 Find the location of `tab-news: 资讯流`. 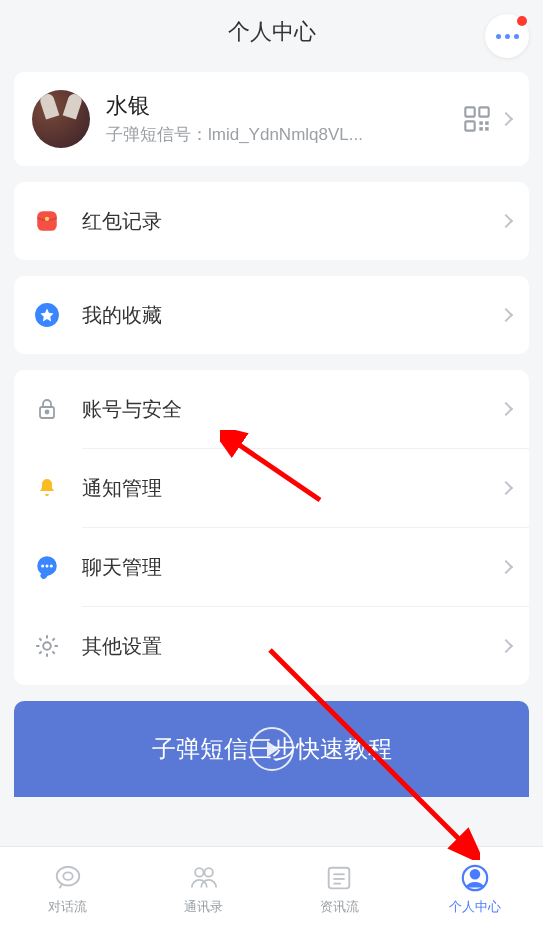

tab-news: 资讯流 is located at coordinates (340, 888).